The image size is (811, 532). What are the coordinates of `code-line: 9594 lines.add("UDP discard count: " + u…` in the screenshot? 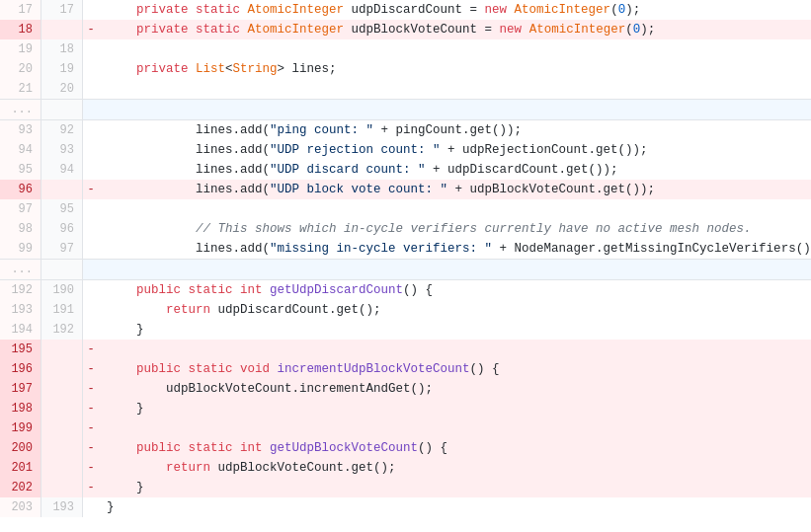 It's located at (405, 170).